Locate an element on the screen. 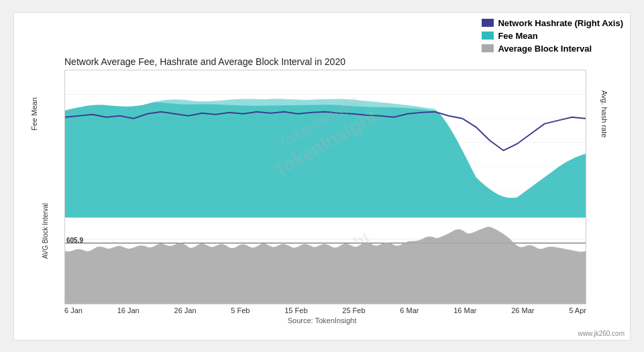  x-label-3: 5 Feb is located at coordinates (240, 310).